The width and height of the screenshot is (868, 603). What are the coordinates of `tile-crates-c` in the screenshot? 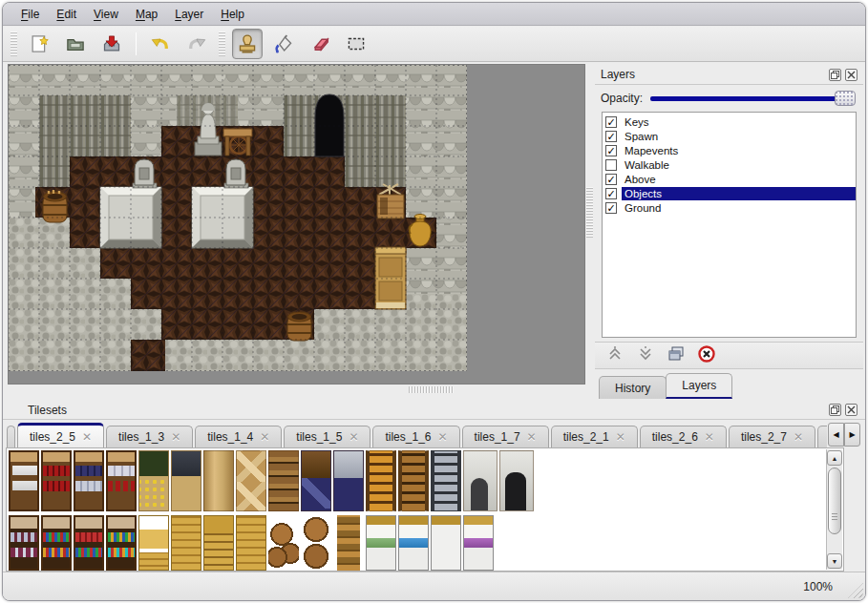 It's located at (219, 543).